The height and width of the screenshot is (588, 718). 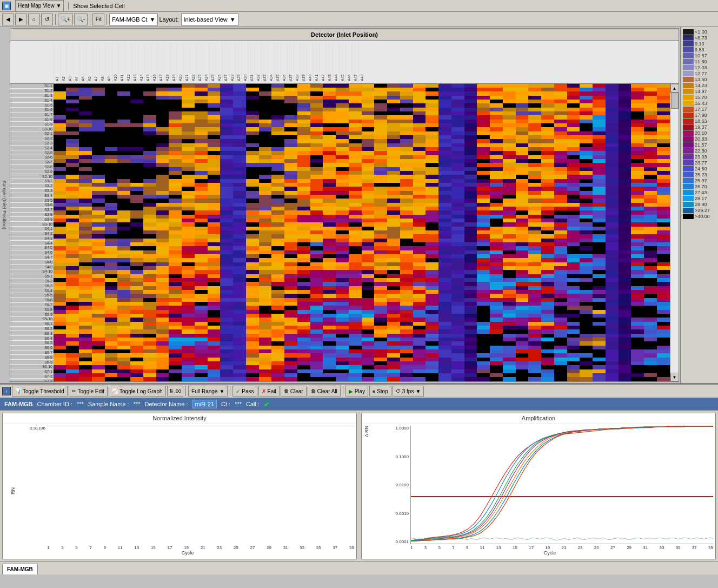 What do you see at coordinates (34, 428) in the screenshot?
I see `ni-y-max: 0.91106` at bounding box center [34, 428].